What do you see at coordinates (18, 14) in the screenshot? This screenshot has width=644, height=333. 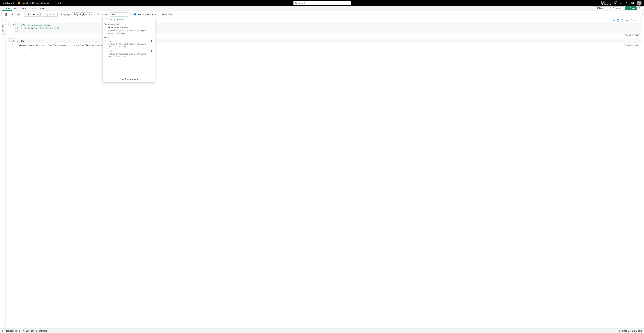 I see `settings-gear-icon` at bounding box center [18, 14].